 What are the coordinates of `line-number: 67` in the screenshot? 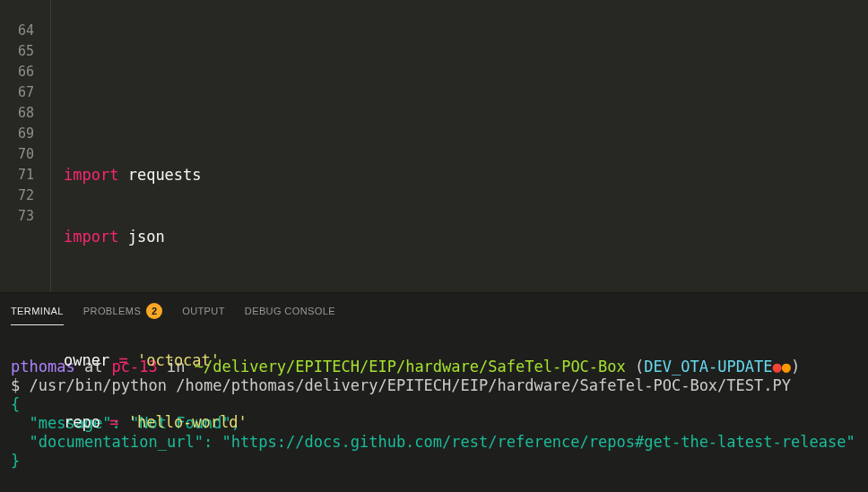 It's located at (17, 93).